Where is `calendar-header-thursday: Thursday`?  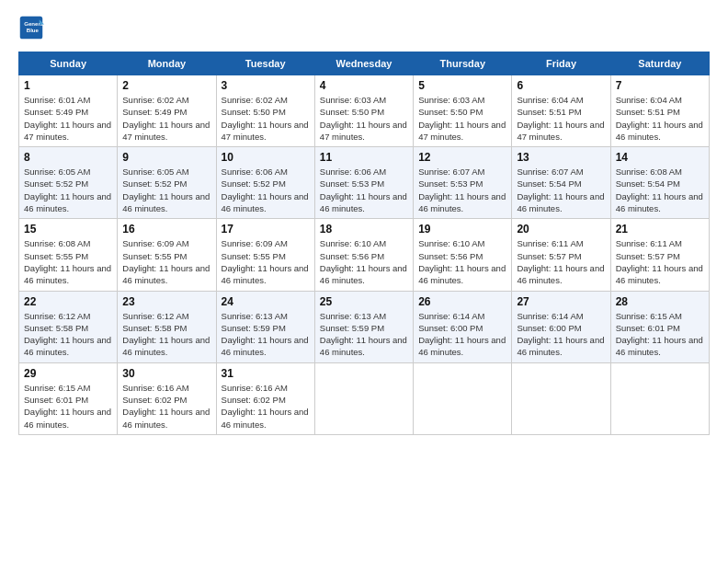
calendar-header-thursday: Thursday is located at coordinates (463, 64).